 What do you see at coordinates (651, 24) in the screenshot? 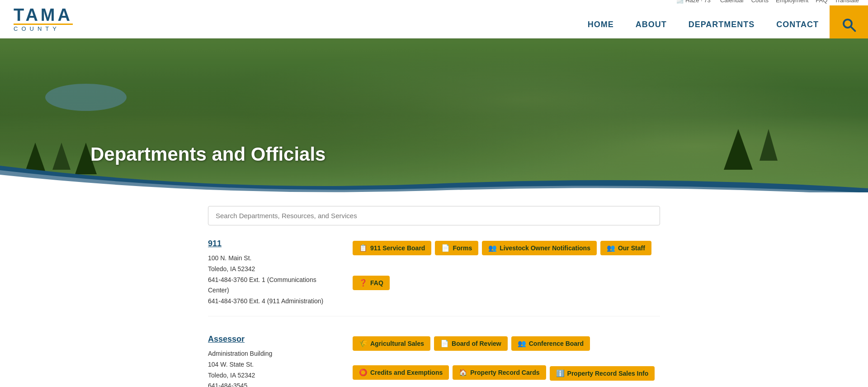
I see `nav-about: ABOUT` at bounding box center [651, 24].